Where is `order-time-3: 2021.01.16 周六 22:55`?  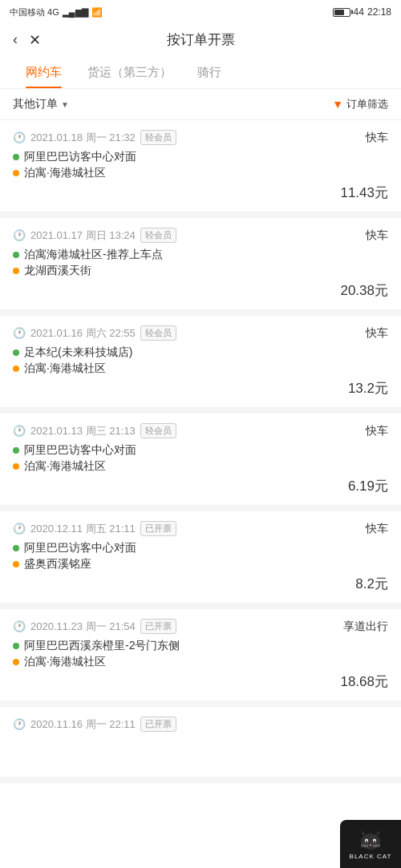 order-time-3: 2021.01.16 周六 22:55 is located at coordinates (83, 333).